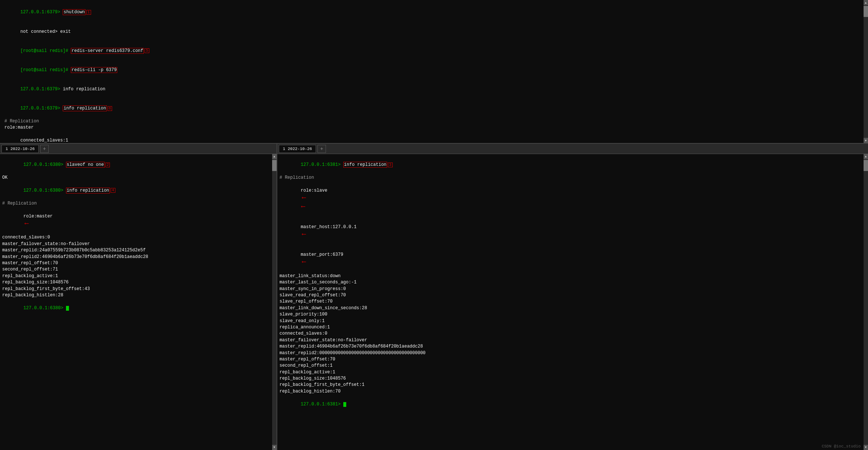  What do you see at coordinates (573, 149) in the screenshot?
I see `bottom-right-tabbar: 1 2022-10-26 +` at bounding box center [573, 149].